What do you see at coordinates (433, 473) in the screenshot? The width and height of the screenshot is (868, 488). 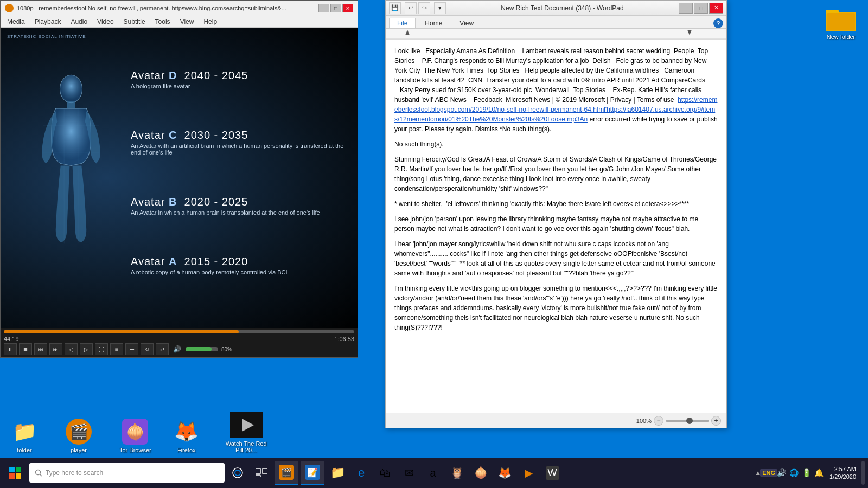 I see `taskbar-amazon-btn: a` at bounding box center [433, 473].